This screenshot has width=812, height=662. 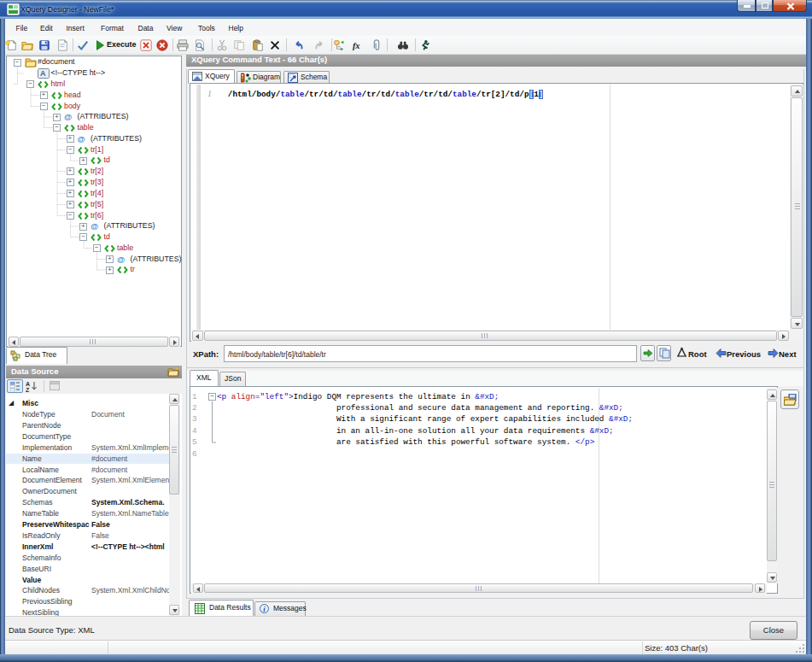 I want to click on svg-text: Z, so click(x=27, y=390).